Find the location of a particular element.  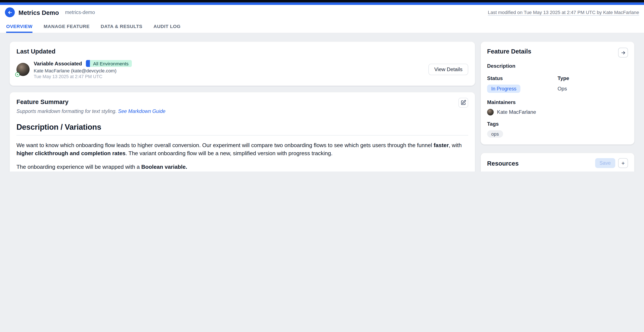

tab-audit-log: AUDIT LOG is located at coordinates (167, 28).